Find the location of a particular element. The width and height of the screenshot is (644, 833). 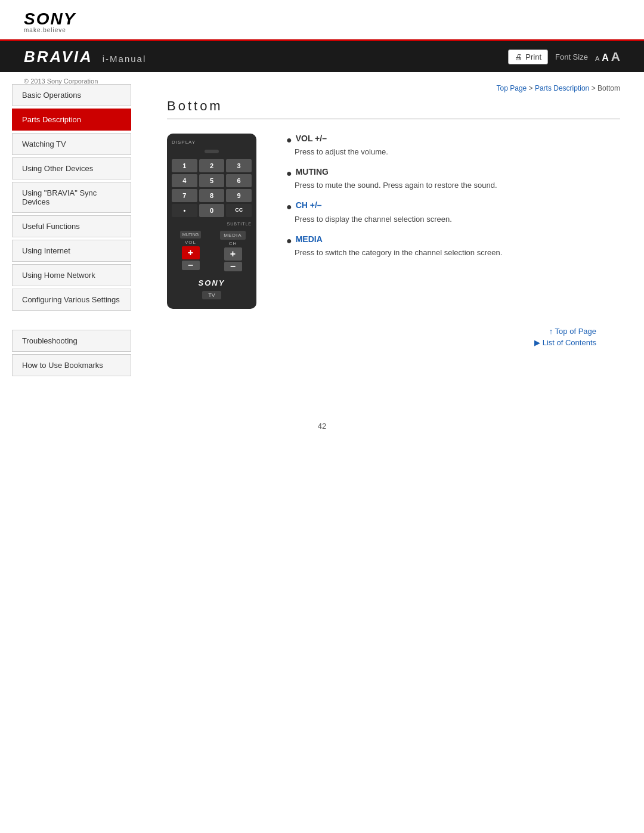

descriptions-area: ● VOL +/– Press to adjust the volume. ● … is located at coordinates (453, 221).